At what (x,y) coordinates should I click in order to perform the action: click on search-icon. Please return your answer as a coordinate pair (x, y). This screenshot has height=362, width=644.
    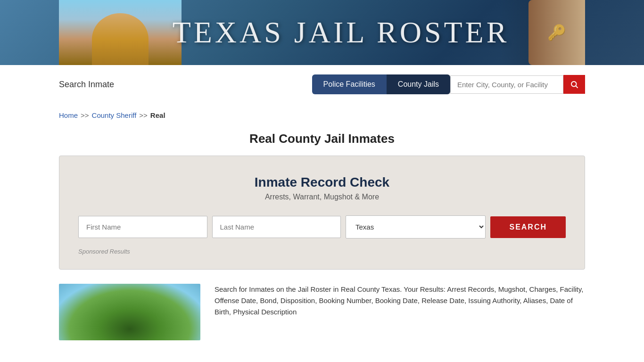
    Looking at the image, I should click on (574, 84).